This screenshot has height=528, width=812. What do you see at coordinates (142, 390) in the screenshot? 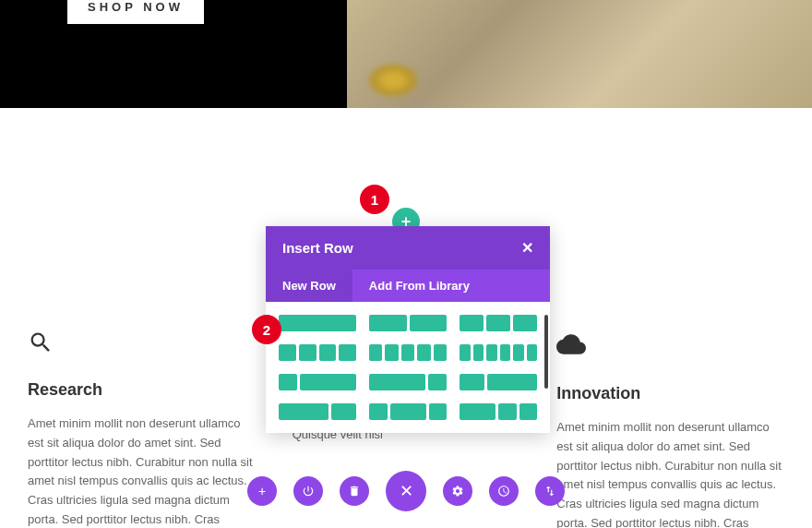
I see `column-title: Research` at bounding box center [142, 390].